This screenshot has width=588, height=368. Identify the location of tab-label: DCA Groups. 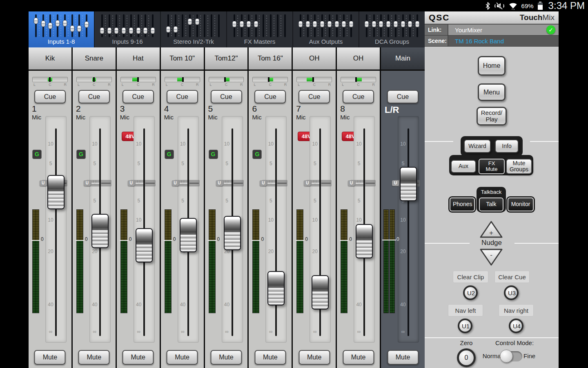
(392, 42).